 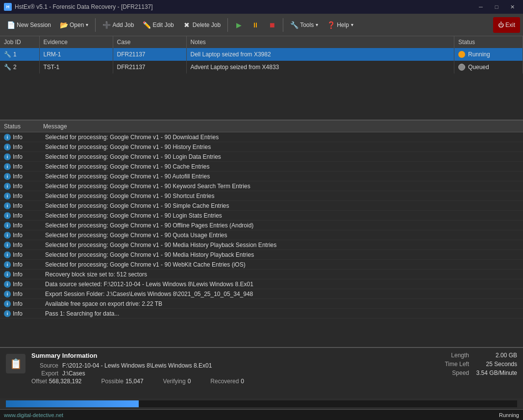 What do you see at coordinates (147, 25) in the screenshot?
I see `edit-job-icon: ✏️` at bounding box center [147, 25].